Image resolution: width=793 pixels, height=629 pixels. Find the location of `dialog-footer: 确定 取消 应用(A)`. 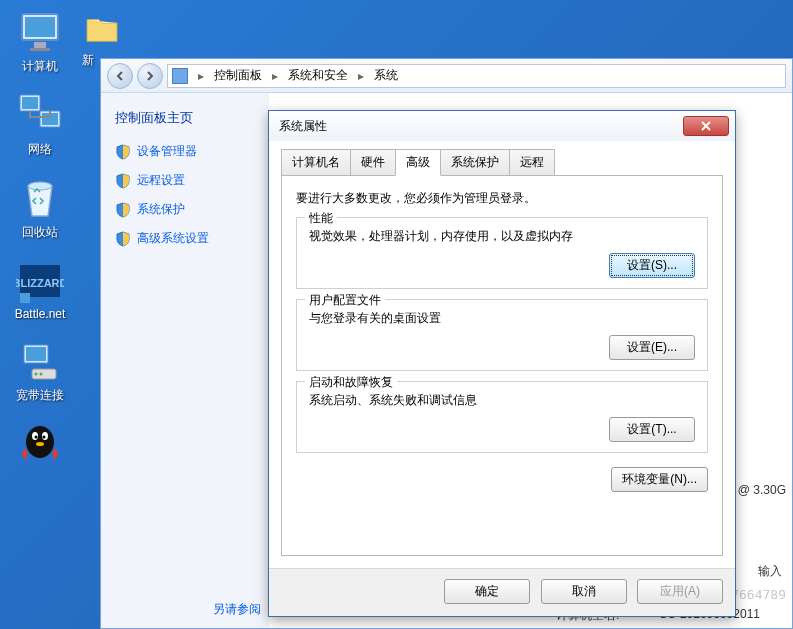

dialog-footer: 确定 取消 应用(A) is located at coordinates (502, 592).